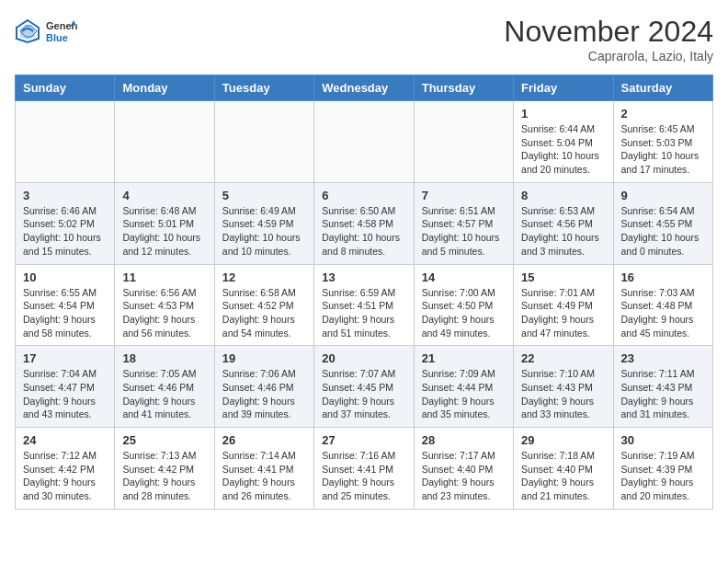  I want to click on day-info: Sunrise: 7:11 AM Sunset: 4:43 PM Dayligh…, so click(664, 394).